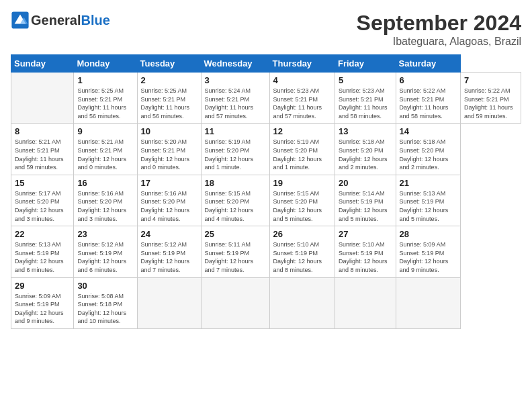 The width and height of the screenshot is (532, 411). I want to click on calendar-cell: 15Sunrise: 5:17 AM Sunset: 5:20 PM Dayli…, so click(43, 200).